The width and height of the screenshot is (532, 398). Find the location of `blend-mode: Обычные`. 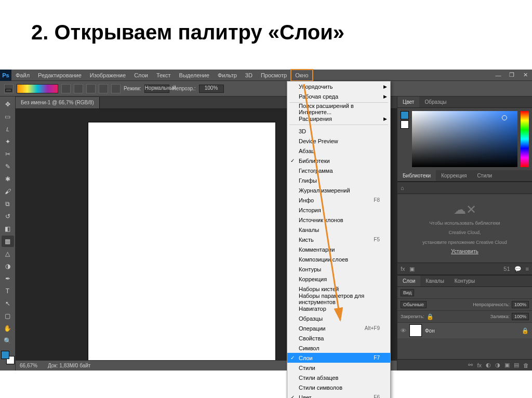

blend-mode: Обычные is located at coordinates (414, 305).